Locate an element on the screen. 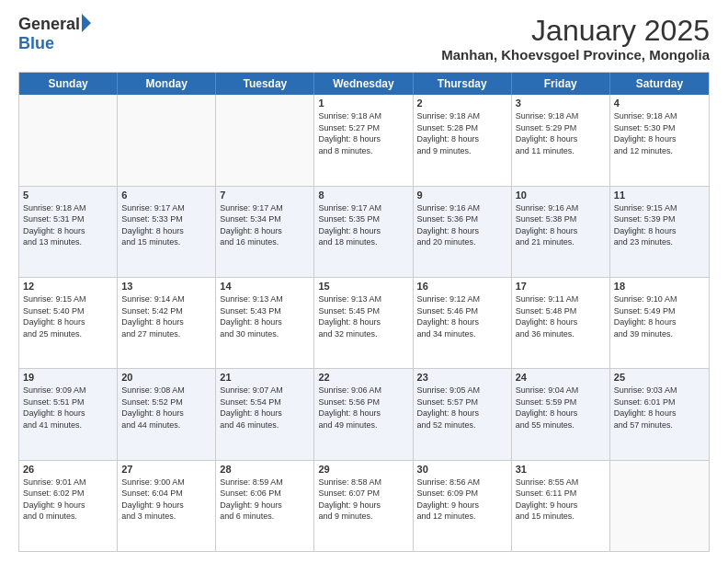  cal-cell-4-1: 27Sunrise: 9:00 AM Sunset: 6:04 PM Dayli… is located at coordinates (167, 506).